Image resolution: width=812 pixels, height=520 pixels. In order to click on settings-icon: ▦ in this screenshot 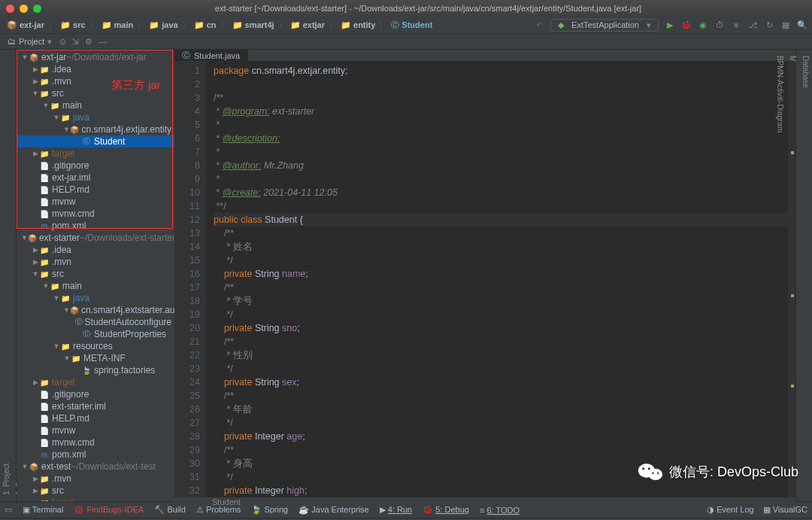, I will do `click(786, 25)`.